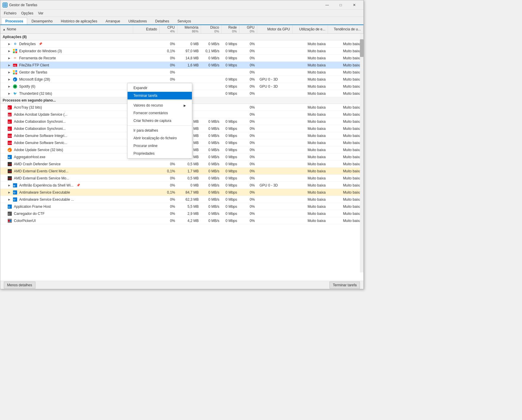 The height and width of the screenshot is (420, 522). What do you see at coordinates (182, 44) in the screenshot?
I see `table-row: ▶ ⚙ Definições 📌 0% 0 MB 0 MB/s 0 Mbps 0…` at bounding box center [182, 44].